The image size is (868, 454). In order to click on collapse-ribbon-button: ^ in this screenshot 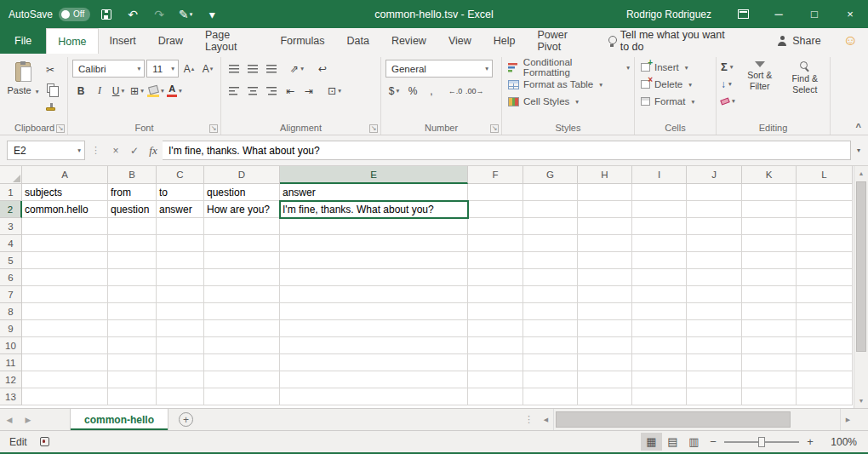, I will do `click(859, 127)`.